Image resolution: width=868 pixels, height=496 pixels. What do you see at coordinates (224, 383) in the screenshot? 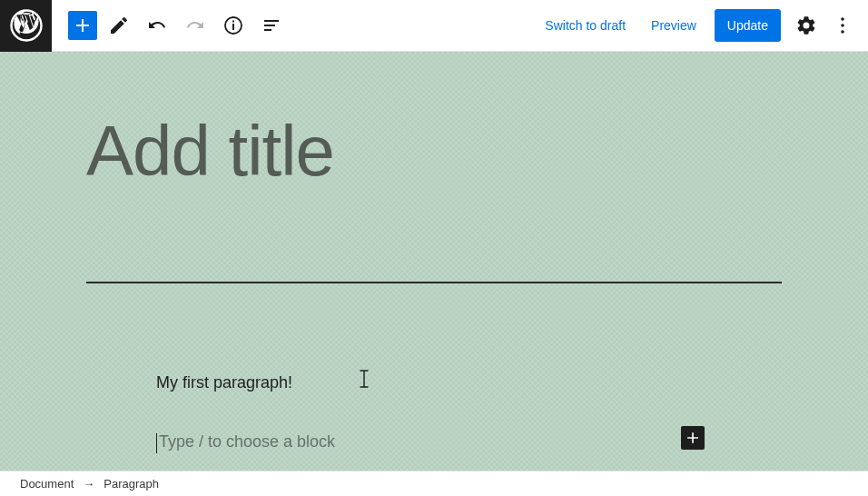
I see `paragraph-block-1: My first paragraph!` at bounding box center [224, 383].